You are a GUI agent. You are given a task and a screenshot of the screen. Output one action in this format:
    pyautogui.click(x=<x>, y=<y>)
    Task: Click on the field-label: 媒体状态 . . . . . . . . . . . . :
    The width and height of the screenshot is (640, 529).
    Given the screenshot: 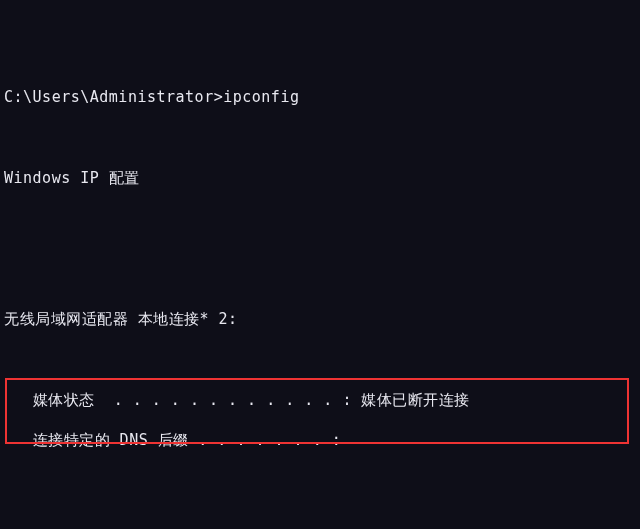 What is the action you would take?
    pyautogui.click(x=178, y=400)
    